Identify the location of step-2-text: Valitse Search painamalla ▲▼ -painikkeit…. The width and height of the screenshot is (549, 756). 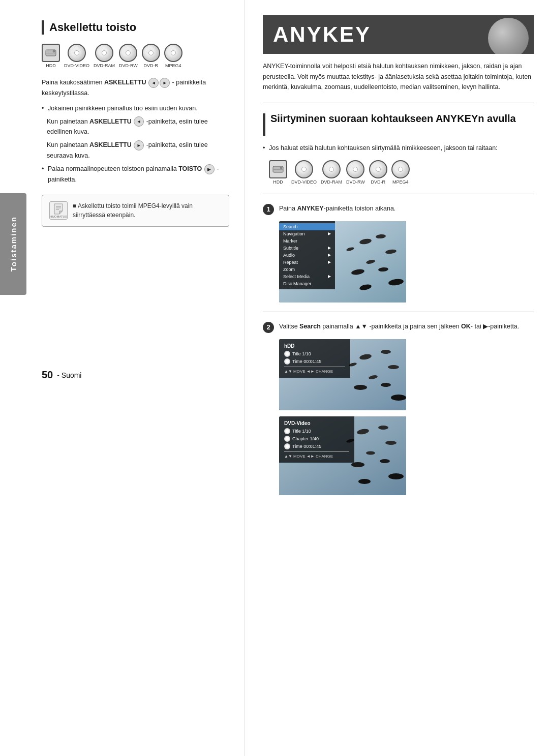
(399, 326).